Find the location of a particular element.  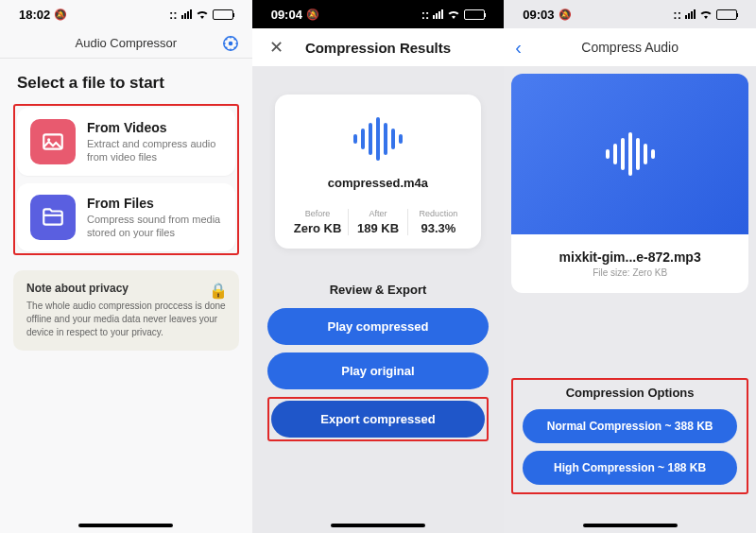

result-card: compressed.m4a Before Zero KB After 189 … is located at coordinates (378, 172).